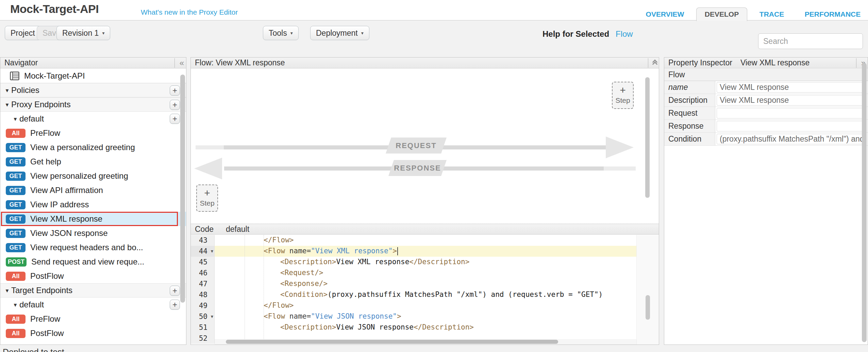 This screenshot has height=352, width=868. I want to click on add-step-button-request: + Step, so click(623, 95).